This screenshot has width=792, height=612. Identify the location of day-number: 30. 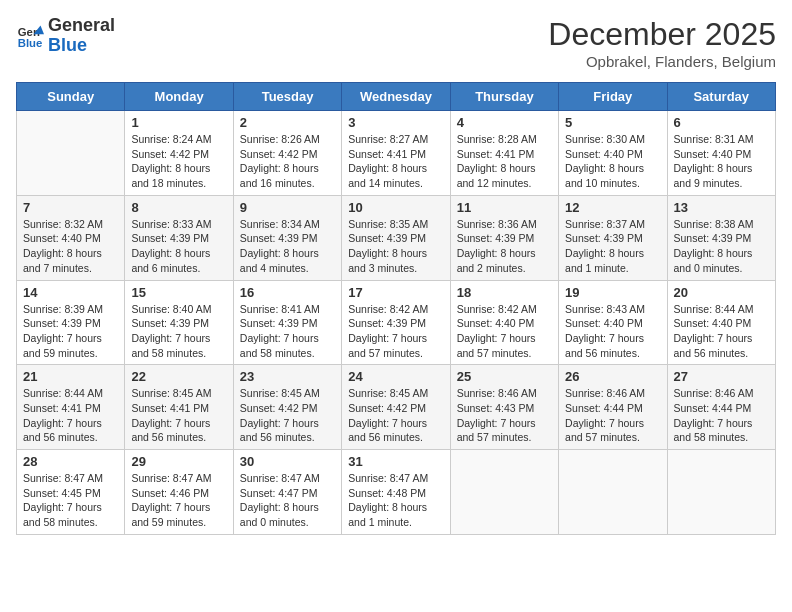
(288, 462).